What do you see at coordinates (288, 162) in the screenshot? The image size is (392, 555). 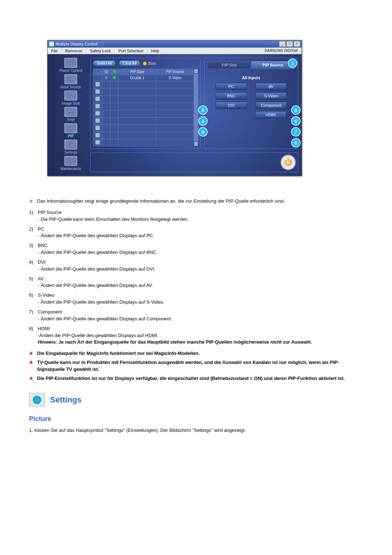 I see `power-indicator-icon: ⏻` at bounding box center [288, 162].